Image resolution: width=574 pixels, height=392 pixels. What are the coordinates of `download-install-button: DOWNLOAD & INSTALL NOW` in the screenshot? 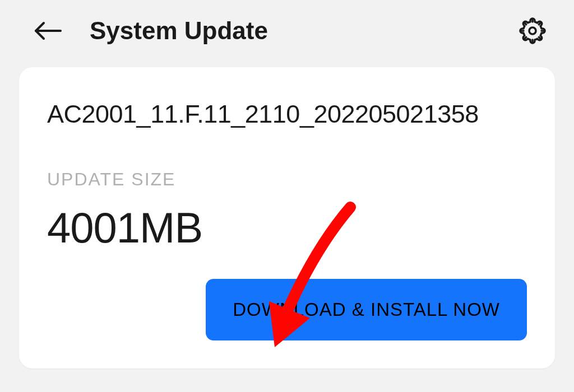 It's located at (367, 310).